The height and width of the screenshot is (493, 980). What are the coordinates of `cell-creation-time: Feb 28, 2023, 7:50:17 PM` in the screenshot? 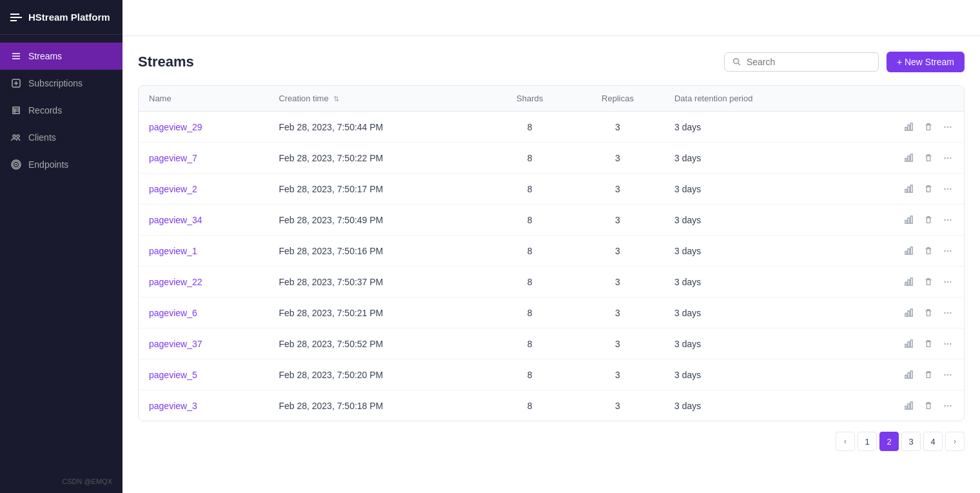 It's located at (378, 189).